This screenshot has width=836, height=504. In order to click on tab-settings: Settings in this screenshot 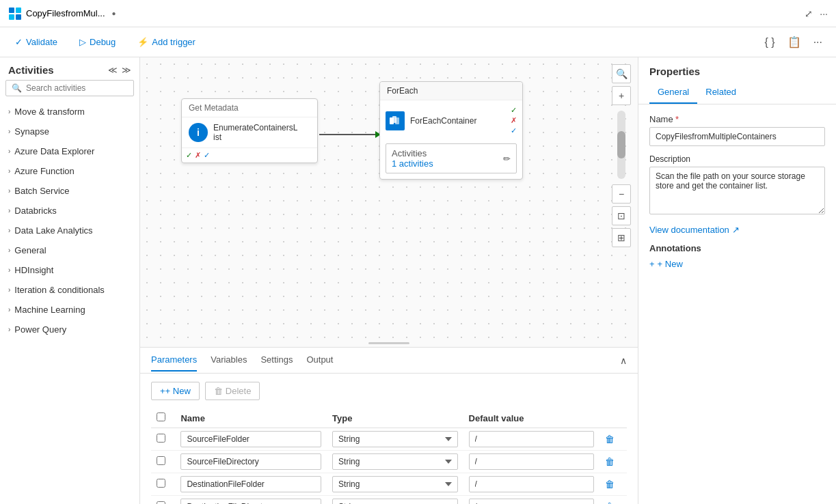, I will do `click(276, 361)`.